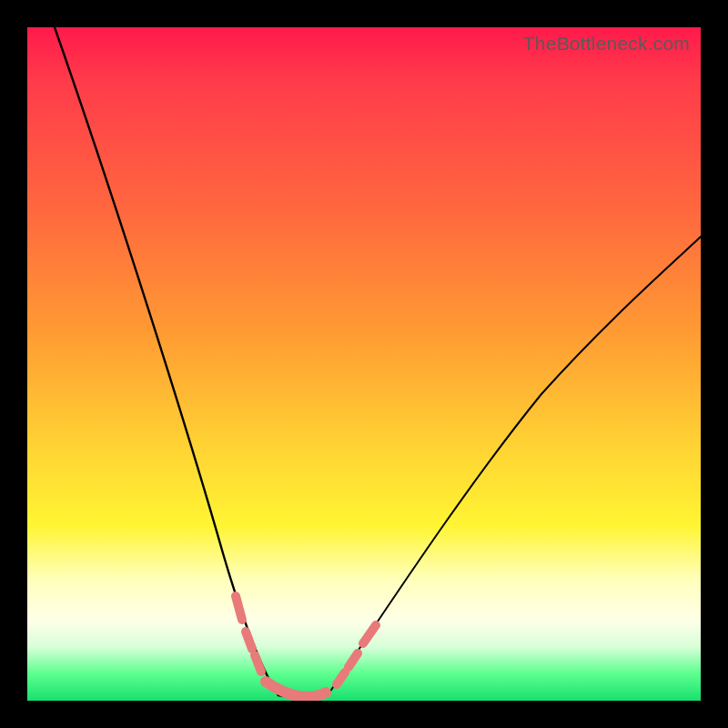  What do you see at coordinates (340, 679) in the screenshot?
I see `marker-dash-r1` at bounding box center [340, 679].